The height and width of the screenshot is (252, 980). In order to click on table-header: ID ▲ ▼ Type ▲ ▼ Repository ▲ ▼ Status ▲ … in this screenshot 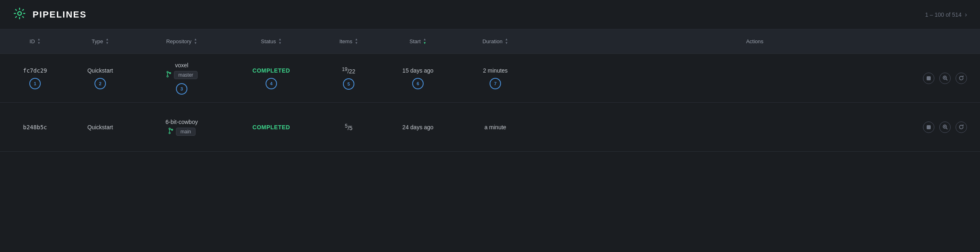, I will do `click(490, 42)`.